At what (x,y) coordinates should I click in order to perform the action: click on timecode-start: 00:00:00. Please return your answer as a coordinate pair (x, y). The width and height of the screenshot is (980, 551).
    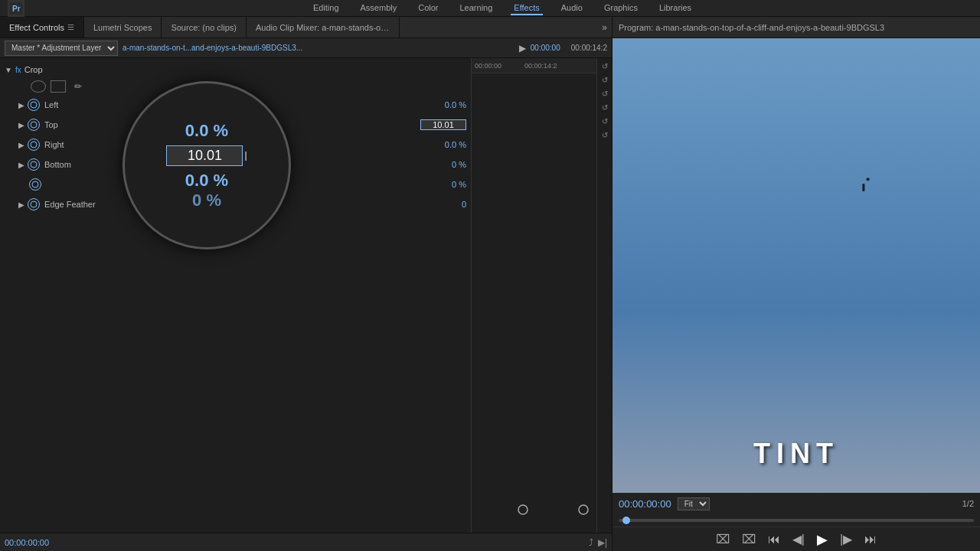
    Looking at the image, I should click on (545, 47).